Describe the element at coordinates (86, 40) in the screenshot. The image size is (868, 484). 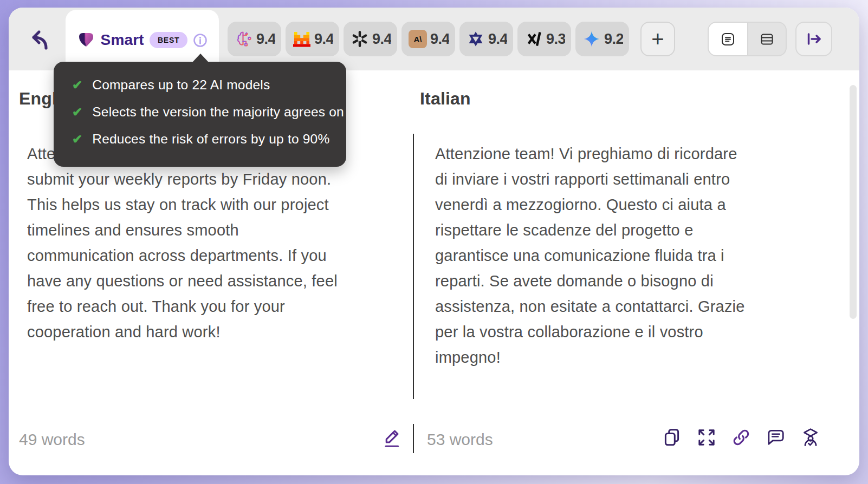
I see `smart-logo-icon` at that location.